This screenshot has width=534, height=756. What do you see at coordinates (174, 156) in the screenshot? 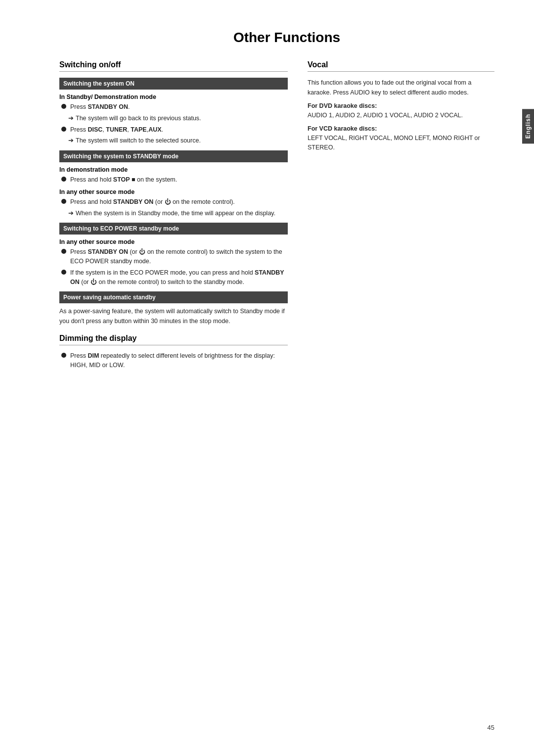
I see `banner-standby-mode: Switching the system to STANDBY mode` at bounding box center [174, 156].